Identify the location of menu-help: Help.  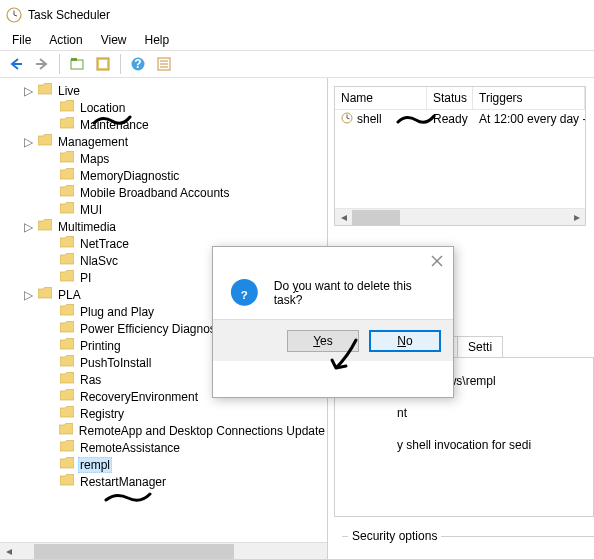
(158, 40).